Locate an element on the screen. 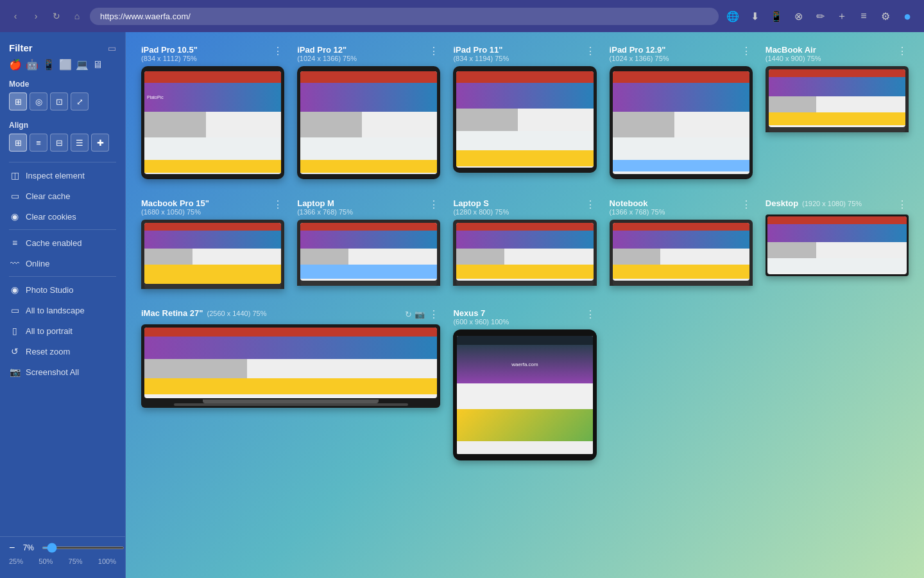 The width and height of the screenshot is (924, 578). tablet-filter-icon: ⬜ is located at coordinates (65, 64).